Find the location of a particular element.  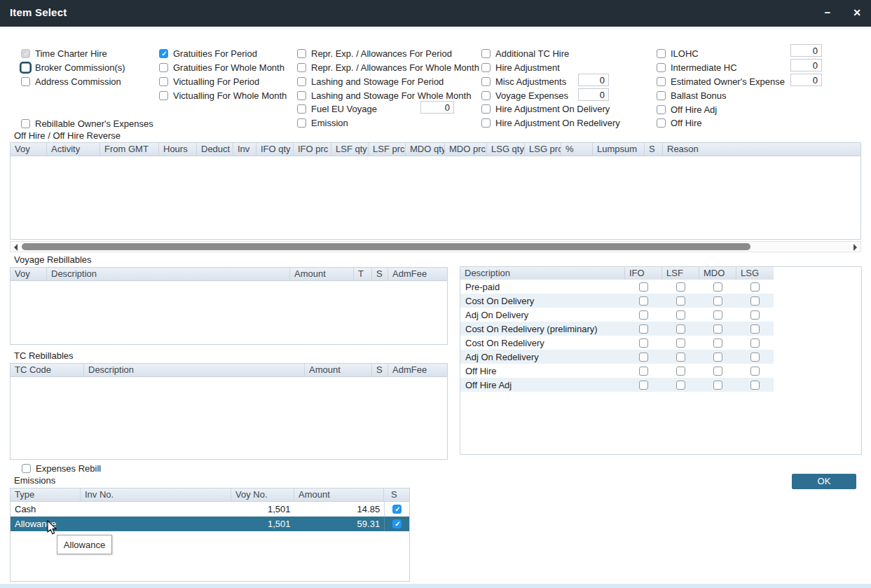

ok-button: OK is located at coordinates (824, 481).